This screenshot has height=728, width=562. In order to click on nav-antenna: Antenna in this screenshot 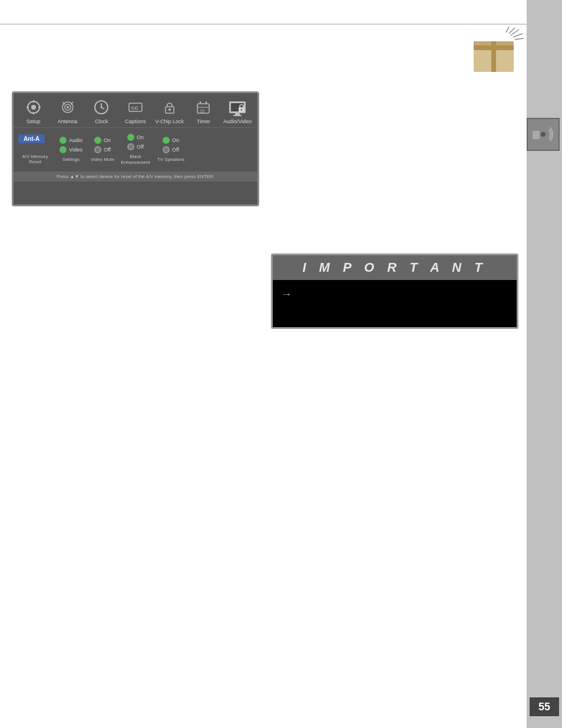, I will do `click(68, 111)`.